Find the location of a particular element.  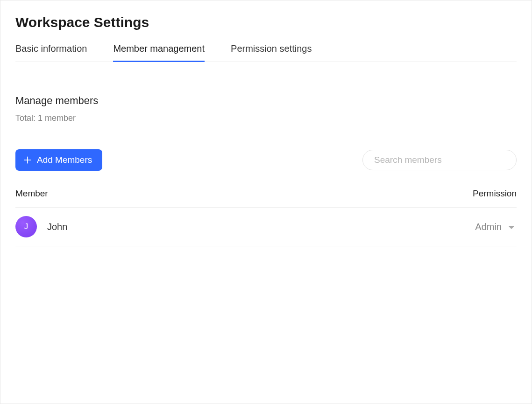

search-members-input is located at coordinates (440, 160).